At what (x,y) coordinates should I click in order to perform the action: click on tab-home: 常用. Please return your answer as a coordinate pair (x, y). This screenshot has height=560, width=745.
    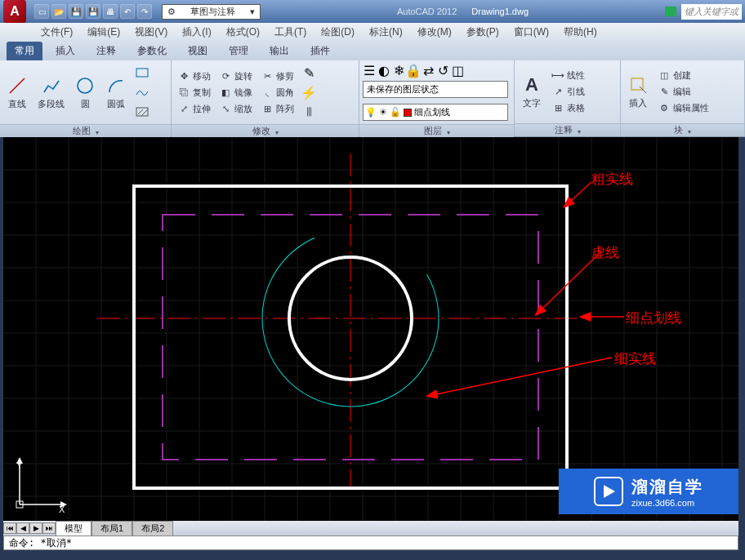
    Looking at the image, I should click on (25, 51).